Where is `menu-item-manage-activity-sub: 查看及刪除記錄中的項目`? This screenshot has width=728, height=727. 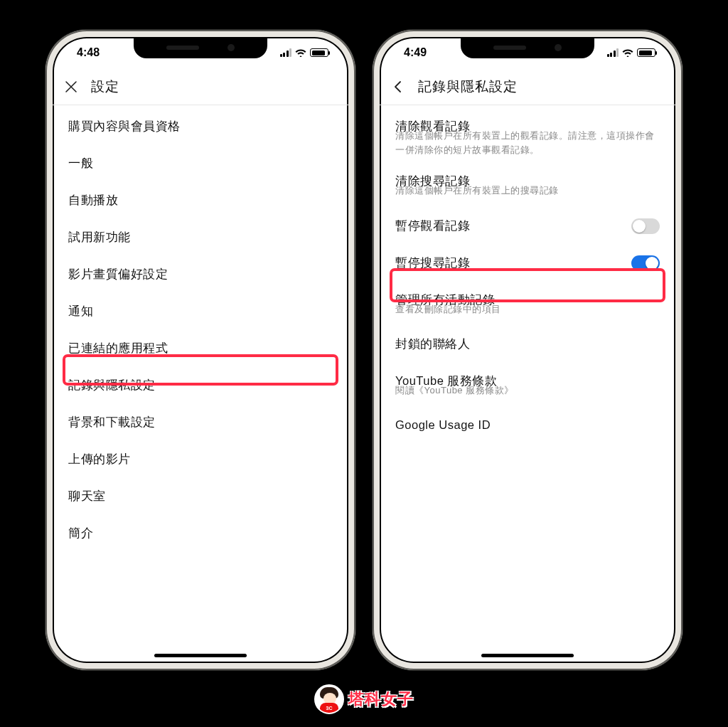
menu-item-manage-activity-sub: 查看及刪除記錄中的項目 is located at coordinates (528, 314).